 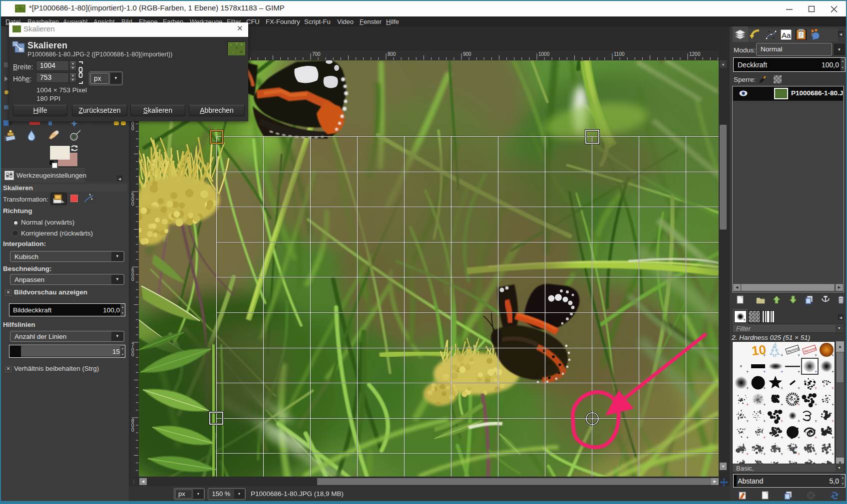 I want to click on svg-text: 1200, so click(x=695, y=54).